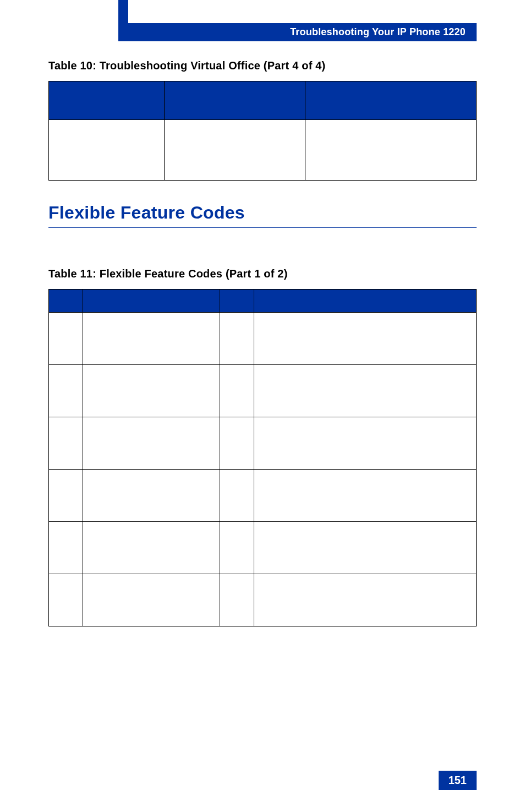 Image resolution: width=525 pixels, height=812 pixels. I want to click on header-title: Troubleshooting Your IP Phone 1220, so click(378, 32).